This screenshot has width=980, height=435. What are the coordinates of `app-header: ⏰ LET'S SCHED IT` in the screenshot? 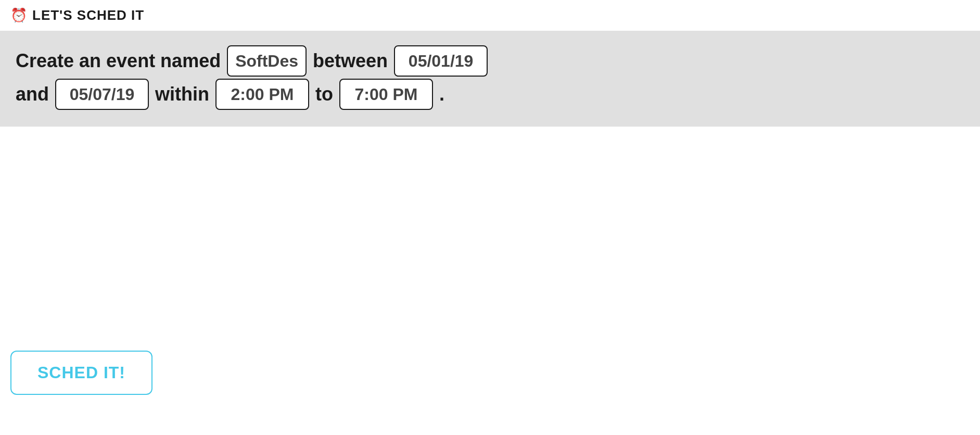 It's located at (490, 16).